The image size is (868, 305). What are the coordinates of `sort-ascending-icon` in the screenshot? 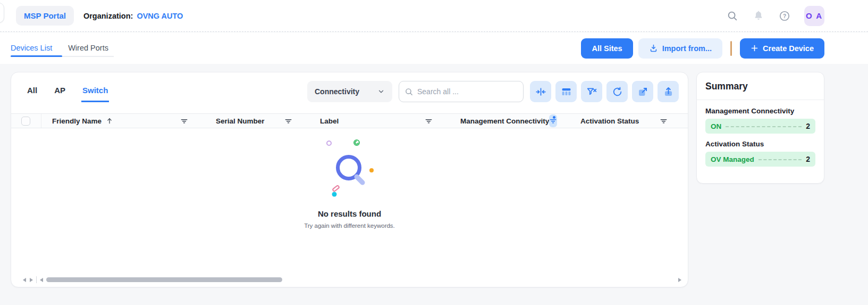 It's located at (109, 121).